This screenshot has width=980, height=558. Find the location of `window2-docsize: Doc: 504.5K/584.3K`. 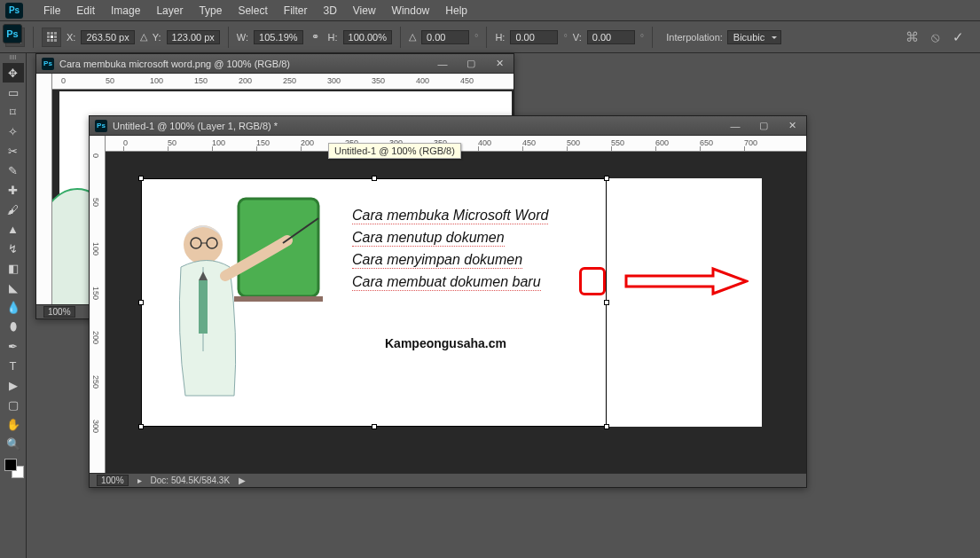

window2-docsize: Doc: 504.5K/584.3K is located at coordinates (191, 481).